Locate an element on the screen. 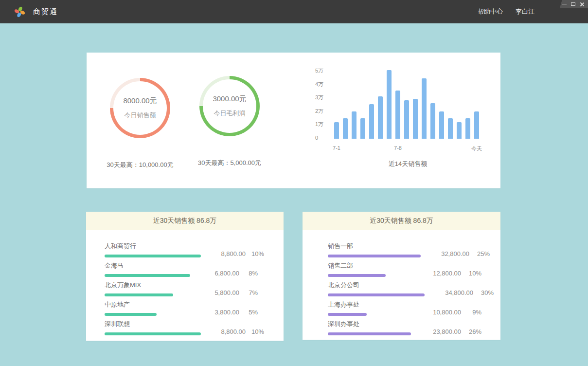  department-rank-title: 近30天销售额 86.8万 is located at coordinates (402, 221).